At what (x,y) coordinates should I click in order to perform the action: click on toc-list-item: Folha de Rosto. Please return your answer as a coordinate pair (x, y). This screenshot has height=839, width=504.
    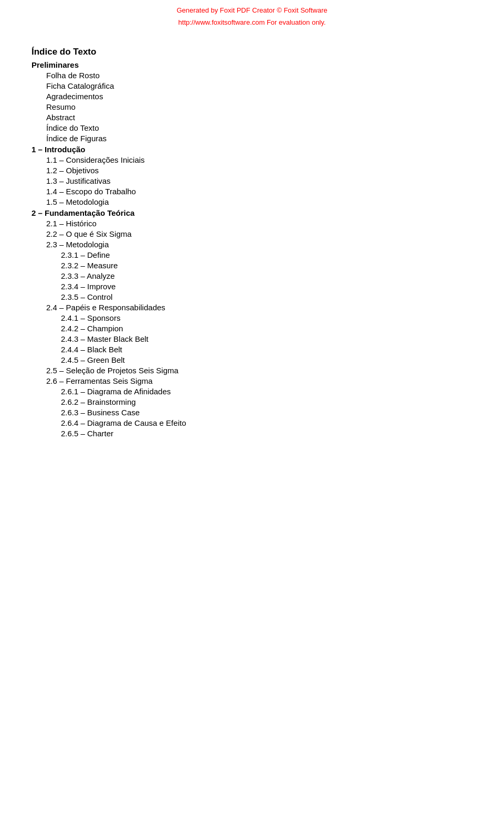
    Looking at the image, I should click on (252, 76).